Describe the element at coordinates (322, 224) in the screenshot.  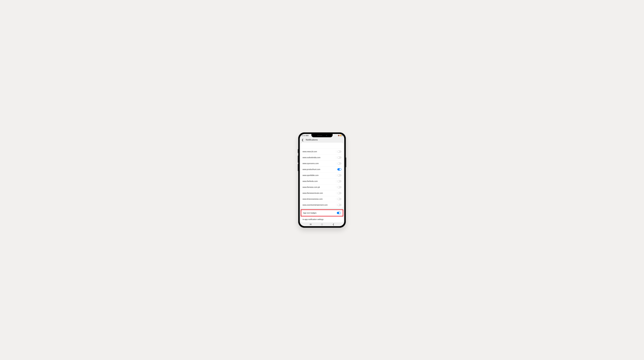
I see `nav-home-button` at that location.